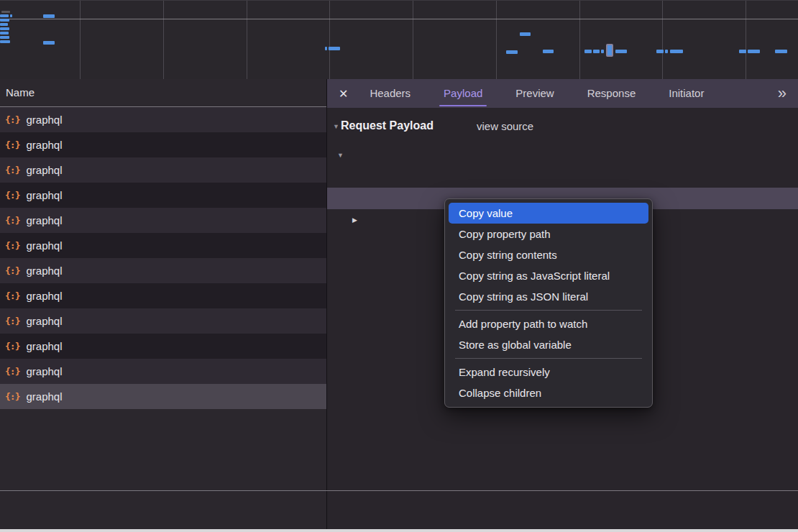 The image size is (798, 532). What do you see at coordinates (355, 220) in the screenshot?
I see `caret-right-icon: ▶` at bounding box center [355, 220].